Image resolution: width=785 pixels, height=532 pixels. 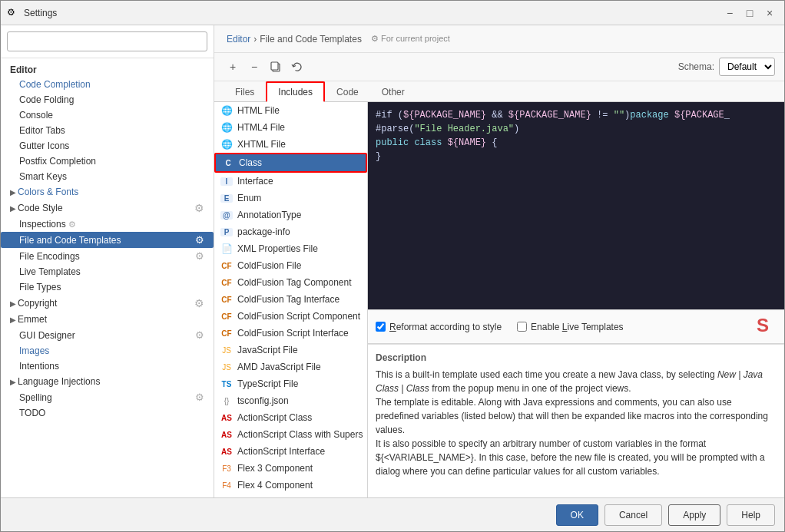 I want to click on breadcrumb-bar: Editor › File and Code Templates ⚙ For c…, so click(x=499, y=39).